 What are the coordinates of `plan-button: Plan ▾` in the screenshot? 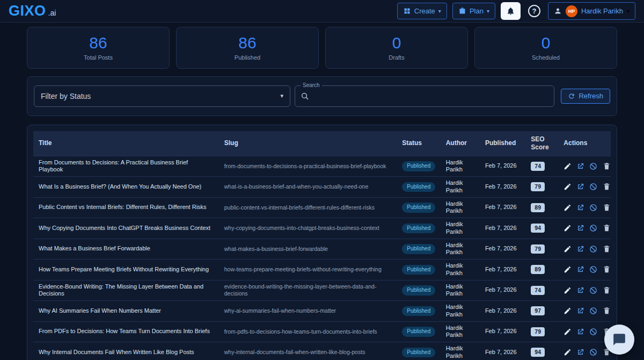 It's located at (474, 11).